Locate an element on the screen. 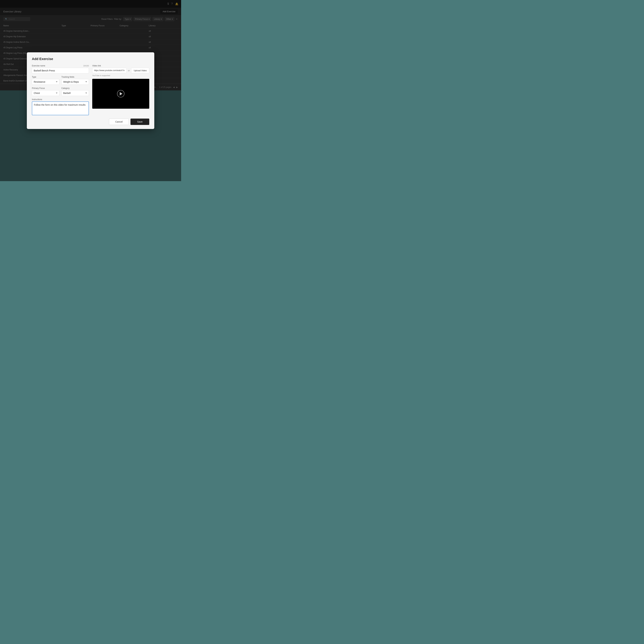 The width and height of the screenshot is (644, 644). cancel-button: Cancel is located at coordinates (119, 122).